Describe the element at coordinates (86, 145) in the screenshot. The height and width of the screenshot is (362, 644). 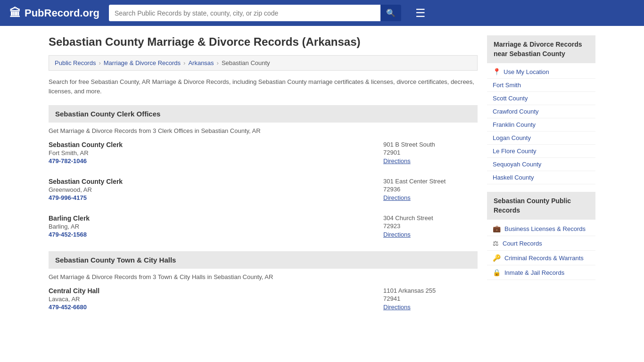
I see `clerk-office-1-name: Sebastian County Clerk` at that location.